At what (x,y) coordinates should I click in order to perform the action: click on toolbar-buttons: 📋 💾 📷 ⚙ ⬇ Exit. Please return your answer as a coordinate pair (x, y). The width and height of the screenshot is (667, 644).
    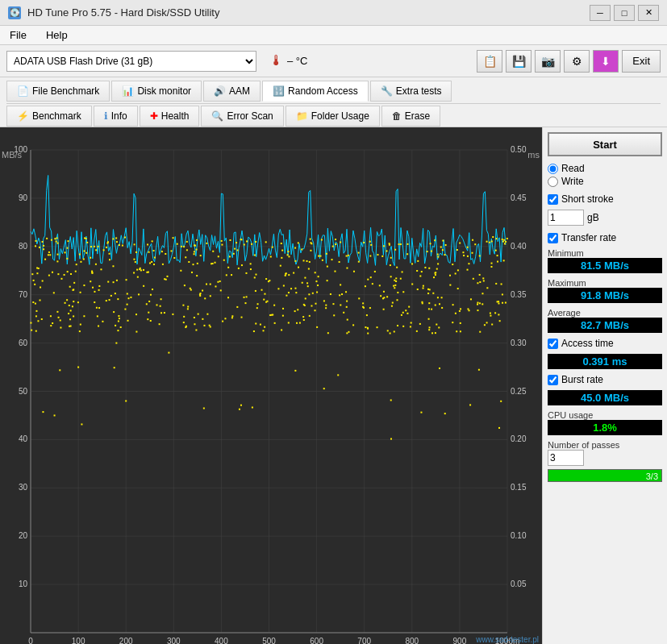
    Looking at the image, I should click on (569, 61).